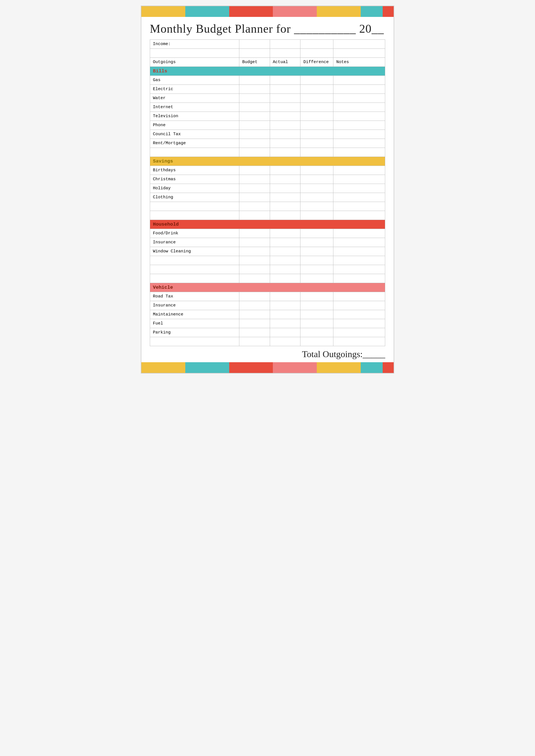 The width and height of the screenshot is (535, 756). I want to click on table-row: Window Cleaning, so click(268, 252).